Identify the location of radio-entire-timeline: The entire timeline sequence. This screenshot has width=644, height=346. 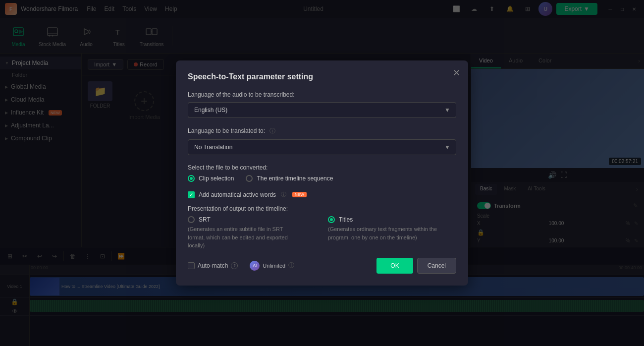
(289, 178).